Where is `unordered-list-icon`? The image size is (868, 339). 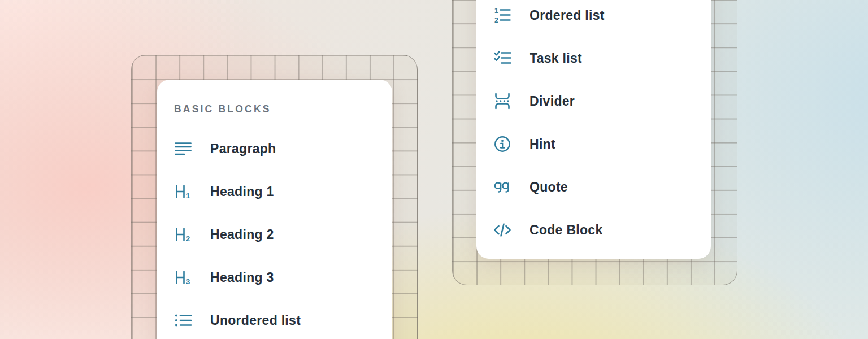
unordered-list-icon is located at coordinates (183, 320).